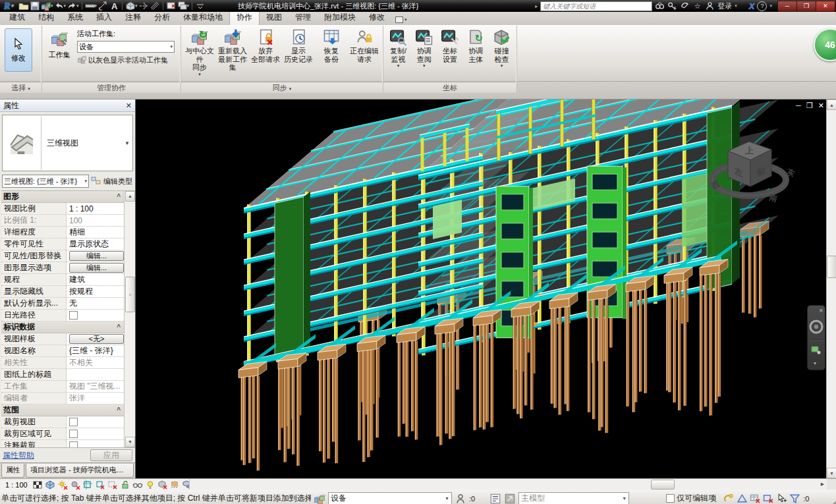 The height and width of the screenshot is (504, 836). What do you see at coordinates (35, 7) in the screenshot?
I see `save-icon` at bounding box center [35, 7].